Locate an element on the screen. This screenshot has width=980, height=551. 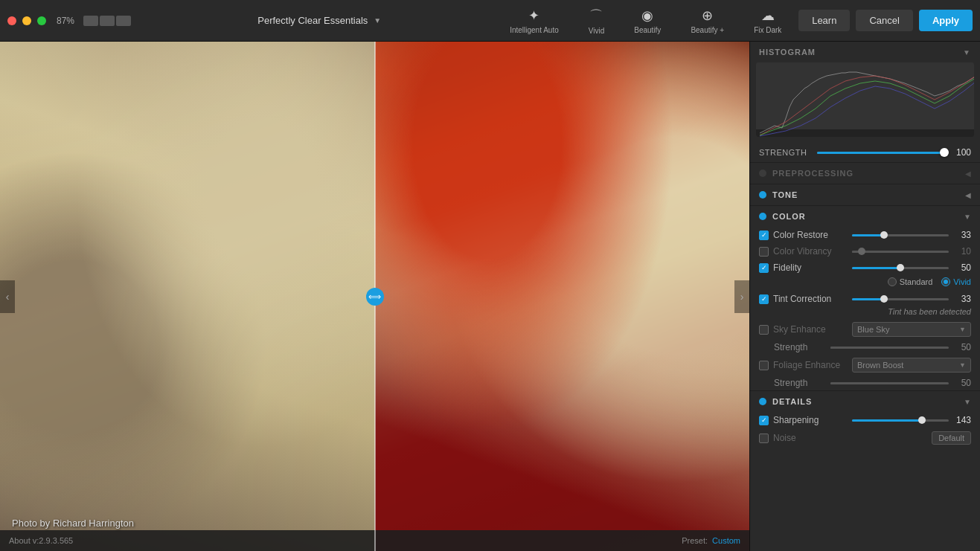
tone-section-header: TONE ◀ is located at coordinates (865, 195).